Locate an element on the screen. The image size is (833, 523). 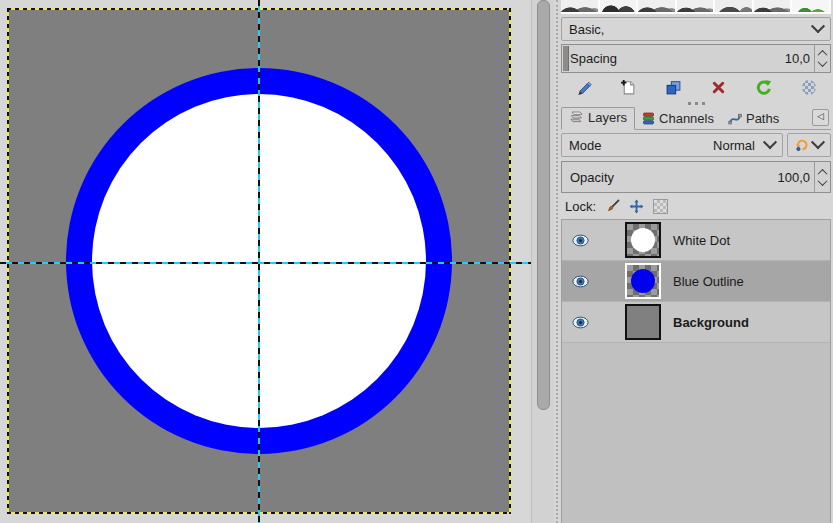
spacing-value: 10,0 is located at coordinates (800, 58).